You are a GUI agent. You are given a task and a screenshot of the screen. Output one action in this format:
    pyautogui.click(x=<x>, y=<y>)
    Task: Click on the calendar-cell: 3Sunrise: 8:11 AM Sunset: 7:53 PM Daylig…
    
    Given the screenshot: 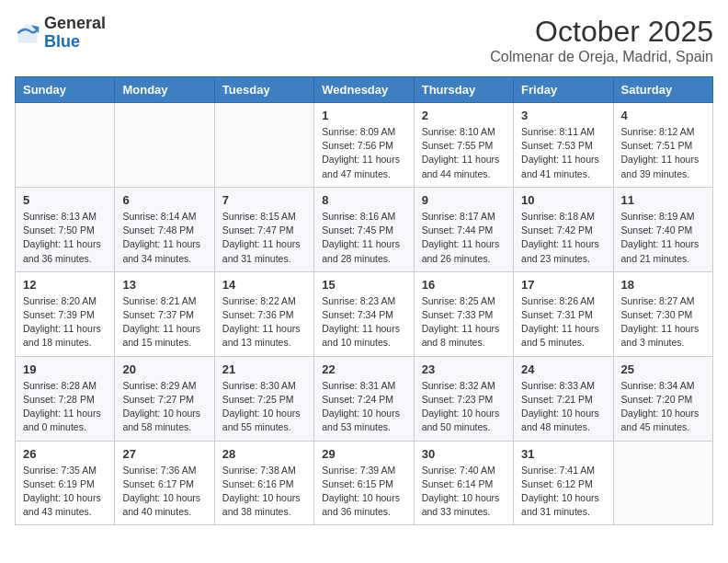 What is the action you would take?
    pyautogui.click(x=563, y=145)
    